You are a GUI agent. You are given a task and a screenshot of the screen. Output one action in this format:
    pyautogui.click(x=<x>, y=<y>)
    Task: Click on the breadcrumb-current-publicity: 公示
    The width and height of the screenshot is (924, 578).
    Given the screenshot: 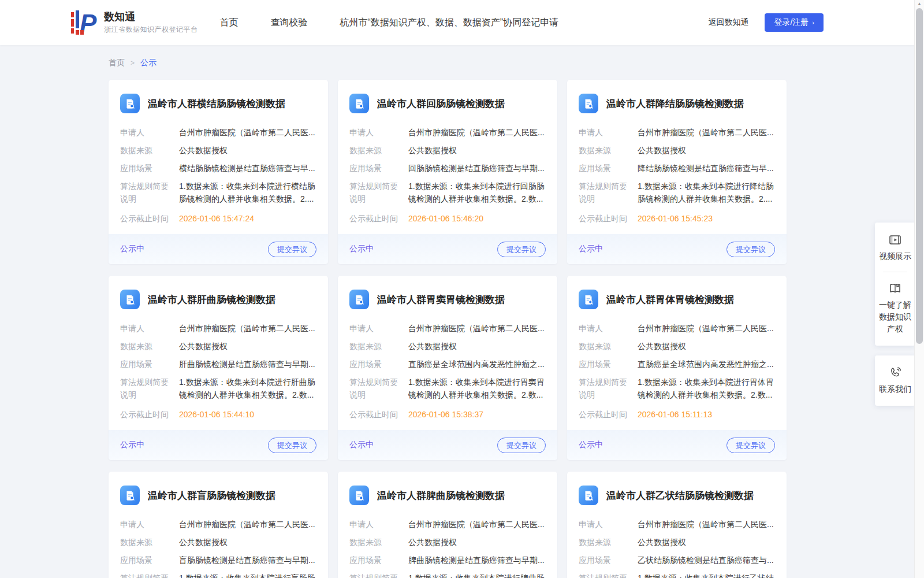 What is the action you would take?
    pyautogui.click(x=148, y=63)
    